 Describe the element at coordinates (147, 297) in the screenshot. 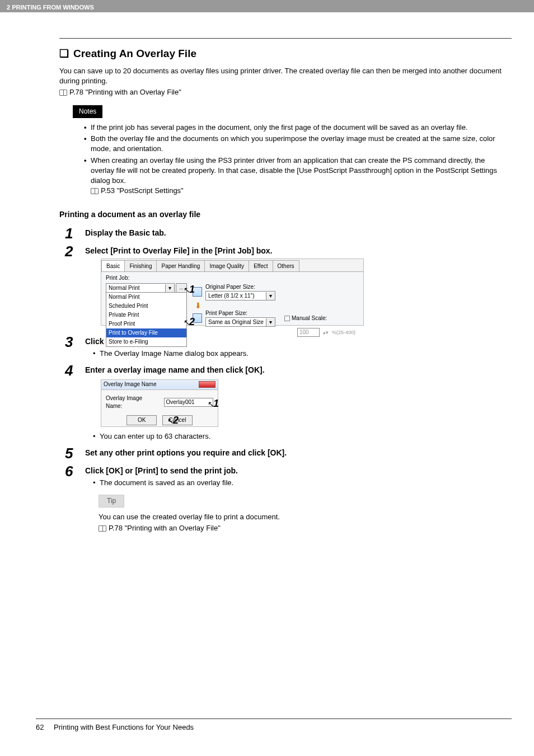

I see `dropdown-option: Normal Print` at that location.